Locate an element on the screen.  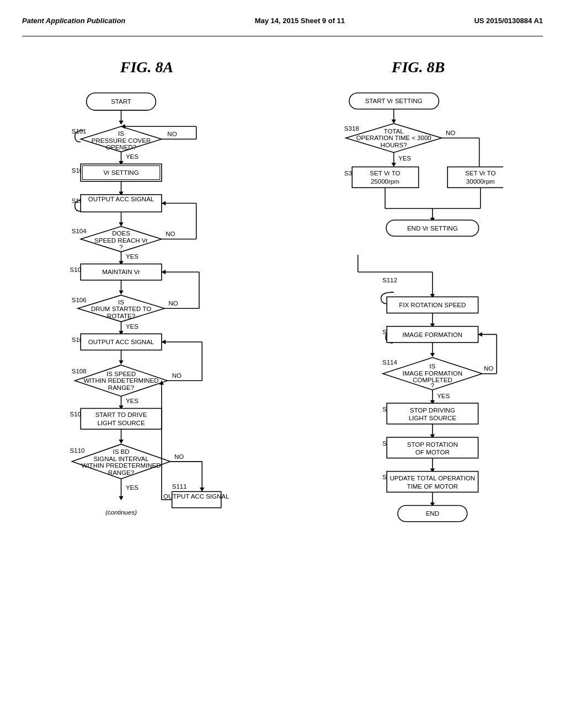
d114-line2: IMAGE FORMATION is located at coordinates (433, 373).